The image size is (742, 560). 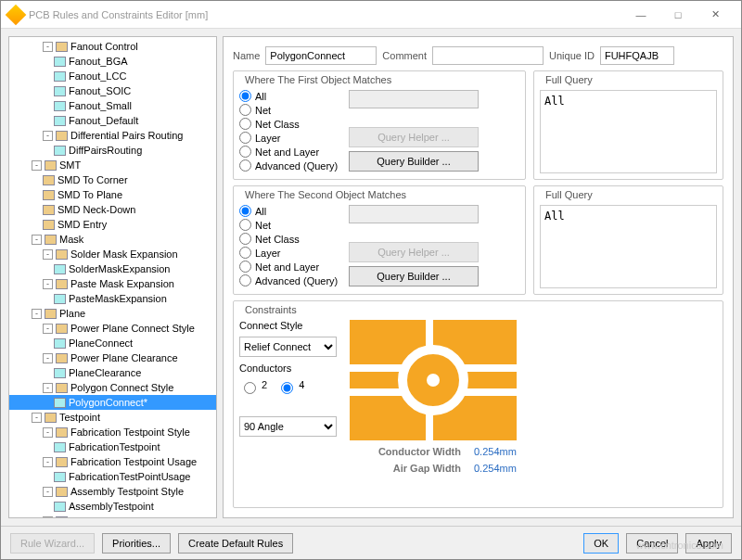 I want to click on apply-button: Apply, so click(x=709, y=543).